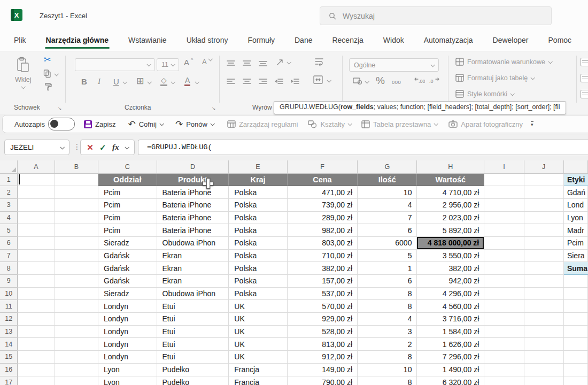 The image size is (588, 385). Describe the element at coordinates (263, 64) in the screenshot. I see `align-bottom-icon` at that location.